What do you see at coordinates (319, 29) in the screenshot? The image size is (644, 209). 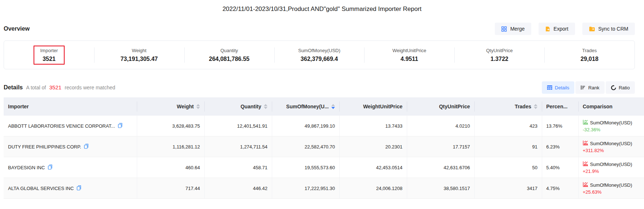 I see `overview-bar: Overview MergeExportSync to CRM` at bounding box center [319, 29].